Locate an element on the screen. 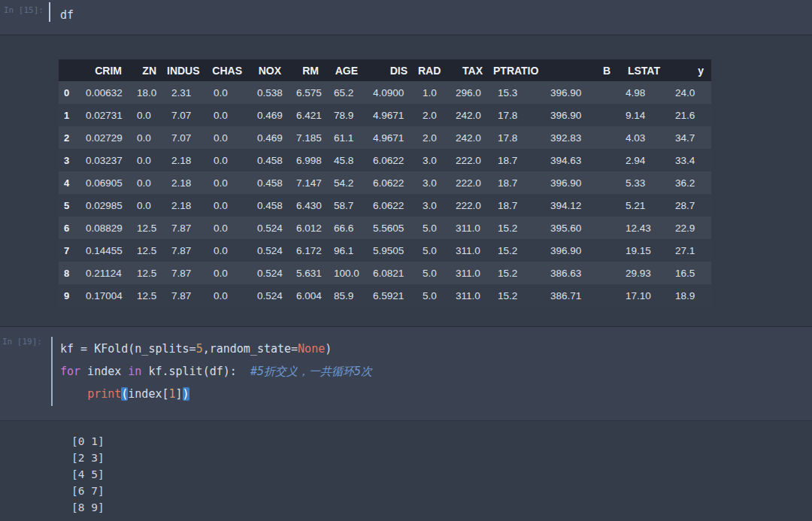 The width and height of the screenshot is (812, 521). cell1-code-editor: df is located at coordinates (436, 14).